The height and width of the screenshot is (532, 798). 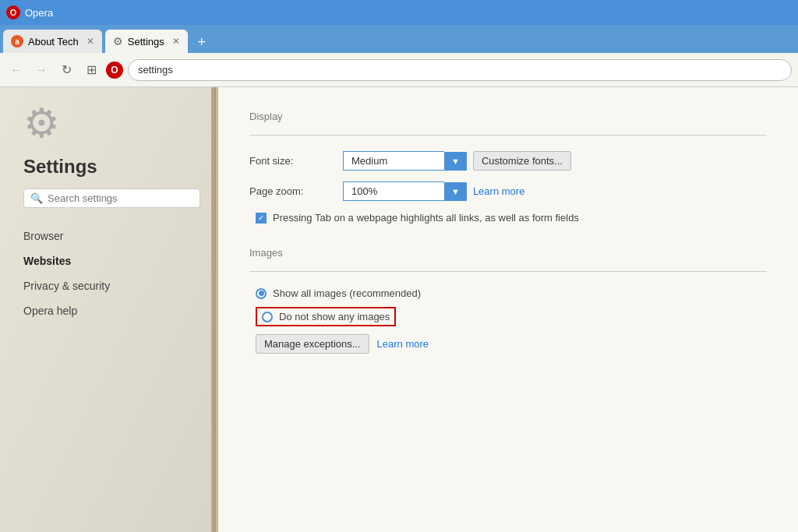 What do you see at coordinates (261, 218) in the screenshot?
I see `tab-highlight-checkbox: ✓` at bounding box center [261, 218].